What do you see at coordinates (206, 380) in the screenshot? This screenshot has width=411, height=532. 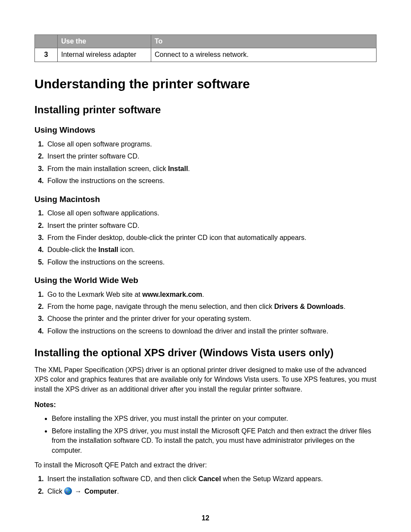 I see `xps-intro: The XML Paper Specification (XPS) driver…` at bounding box center [206, 380].